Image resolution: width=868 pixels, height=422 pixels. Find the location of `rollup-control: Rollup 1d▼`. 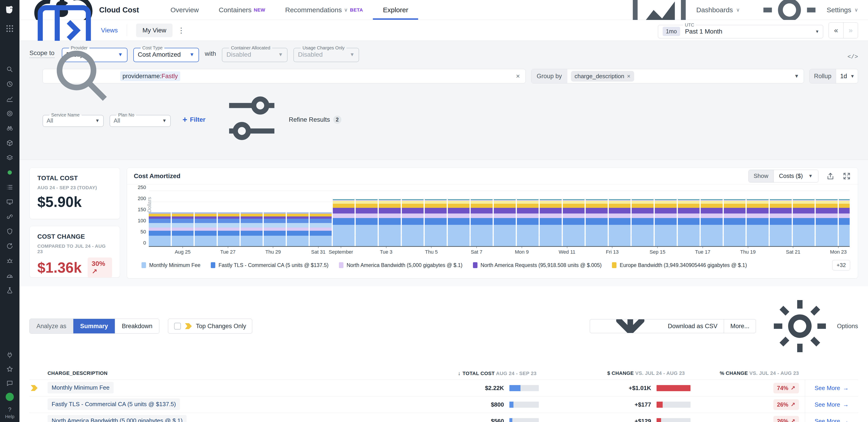

rollup-control: Rollup 1d▼ is located at coordinates (834, 76).